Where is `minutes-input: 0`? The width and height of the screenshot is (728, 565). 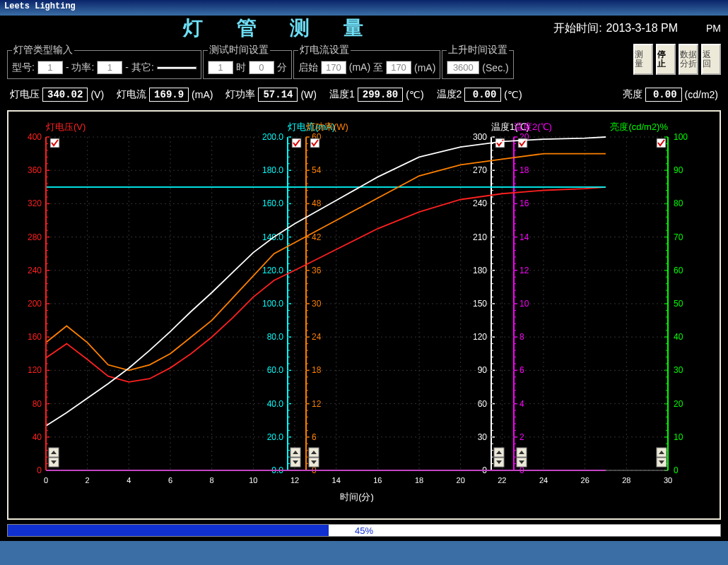 minutes-input: 0 is located at coordinates (262, 68).